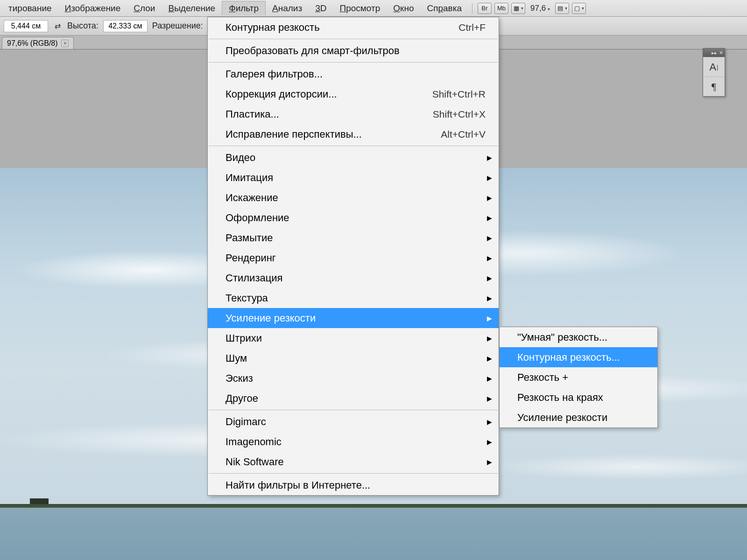 Image resolution: width=747 pixels, height=560 pixels. Describe the element at coordinates (714, 86) in the screenshot. I see `paragraph-panel-icon: ¶` at that location.